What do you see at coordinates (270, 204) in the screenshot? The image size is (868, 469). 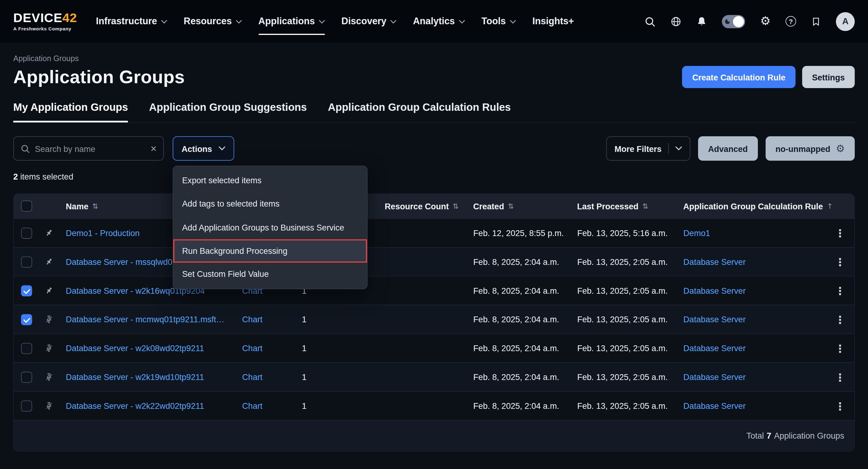 I see `menu-item-add-tags: Add tags to selected items` at bounding box center [270, 204].